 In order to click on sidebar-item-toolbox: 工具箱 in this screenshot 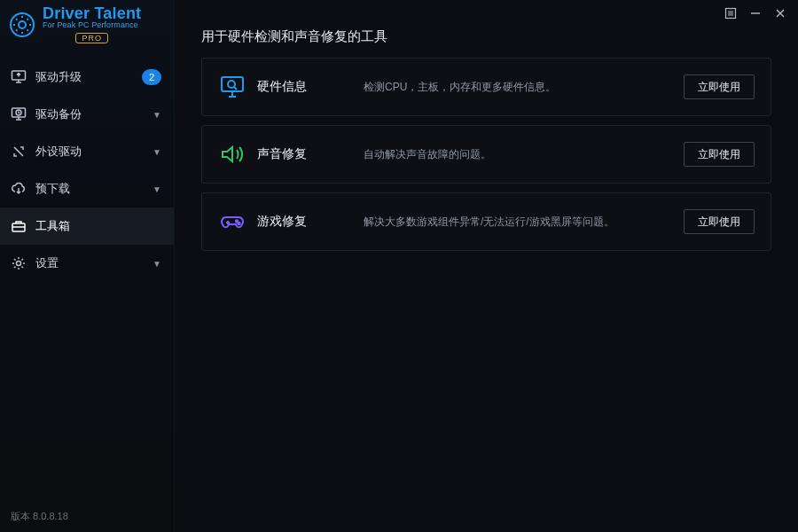, I will do `click(87, 226)`.